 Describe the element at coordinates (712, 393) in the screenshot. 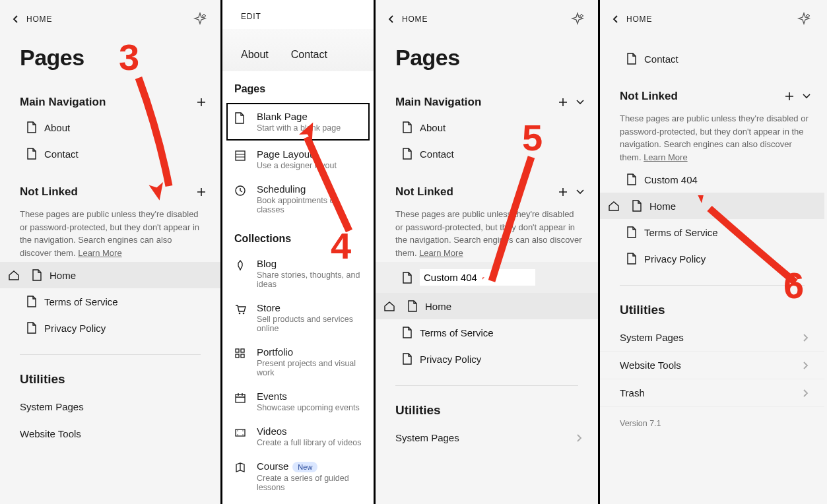

I see `util-trash: Trash` at that location.